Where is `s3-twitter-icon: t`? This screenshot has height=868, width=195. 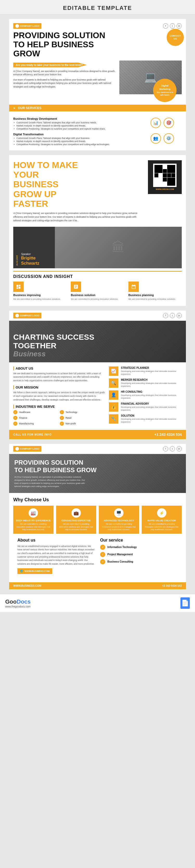
s3-twitter-icon: t is located at coordinates (172, 315).